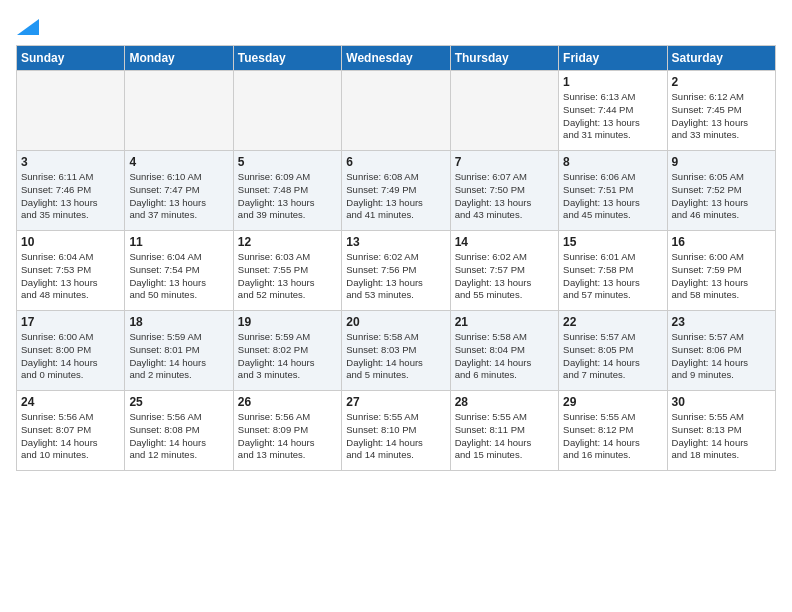 The height and width of the screenshot is (612, 792). What do you see at coordinates (396, 356) in the screenshot?
I see `day-info: Sunrise: 5:58 AM Sunset: 8:03 PM Dayligh…` at bounding box center [396, 356].